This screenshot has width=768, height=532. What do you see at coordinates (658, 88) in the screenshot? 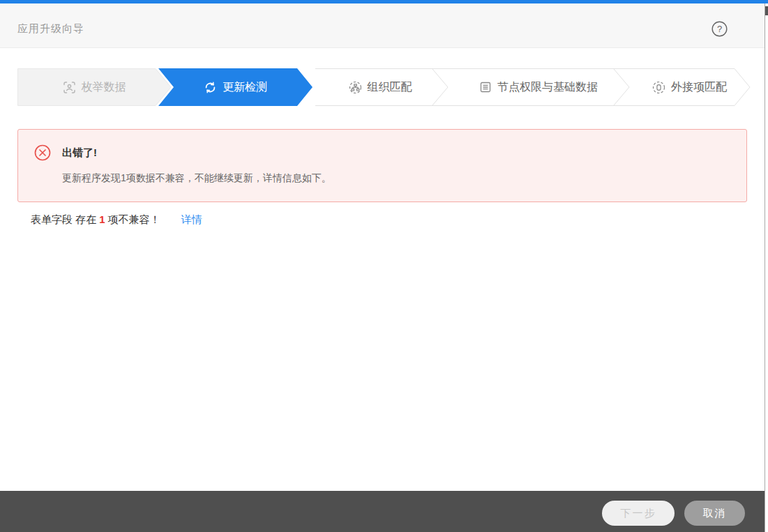
I see `external-item-icon` at bounding box center [658, 88].